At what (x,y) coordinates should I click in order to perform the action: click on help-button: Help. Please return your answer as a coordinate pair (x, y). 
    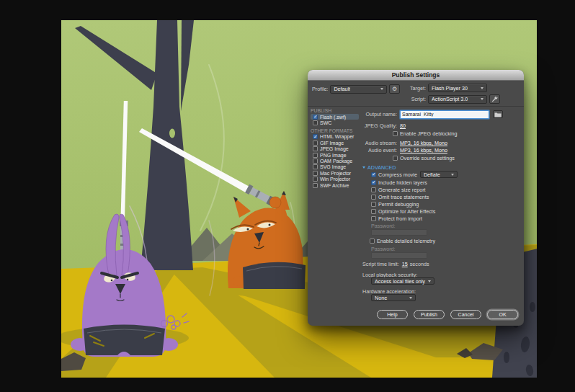
    Looking at the image, I should click on (392, 314).